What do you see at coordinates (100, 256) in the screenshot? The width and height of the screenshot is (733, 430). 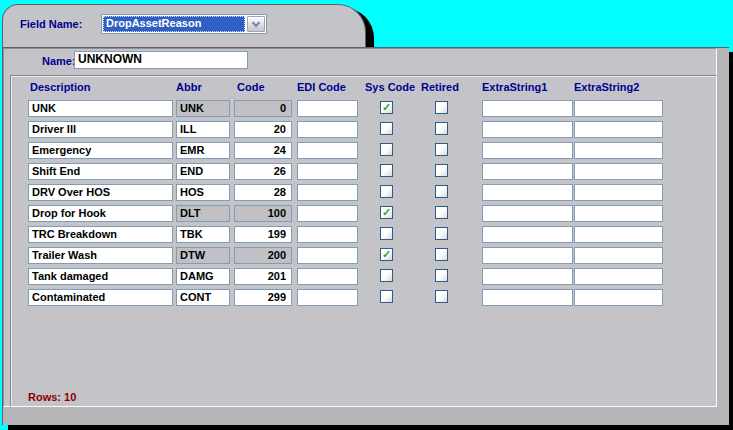 I see `description-input: Trailer Wash` at bounding box center [100, 256].